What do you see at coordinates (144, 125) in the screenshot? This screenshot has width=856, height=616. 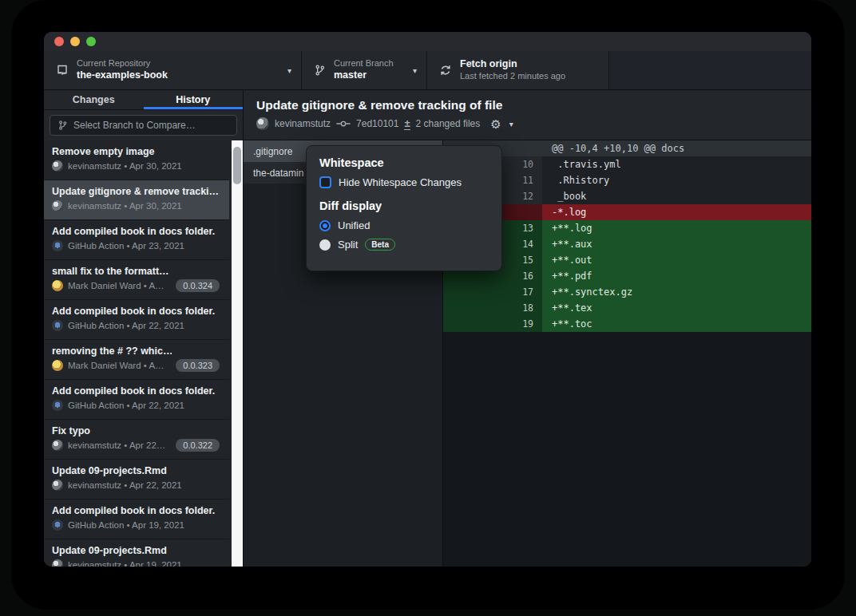 I see `compare-branch-input: Select Branch to Compare…` at bounding box center [144, 125].